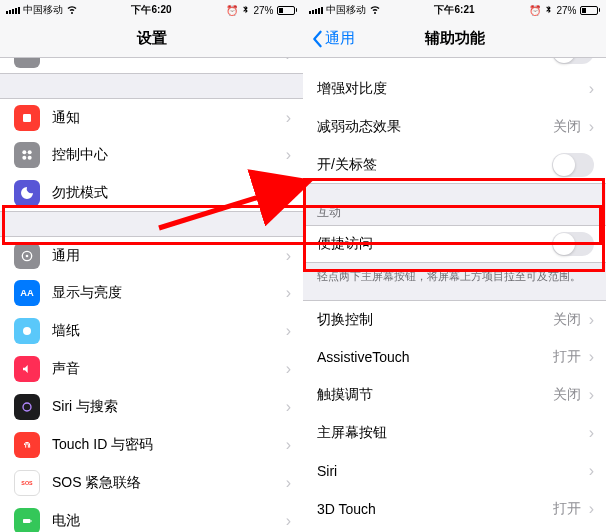  What do you see at coordinates (152, 39) in the screenshot?
I see `nav-bar: 设置` at bounding box center [152, 39].